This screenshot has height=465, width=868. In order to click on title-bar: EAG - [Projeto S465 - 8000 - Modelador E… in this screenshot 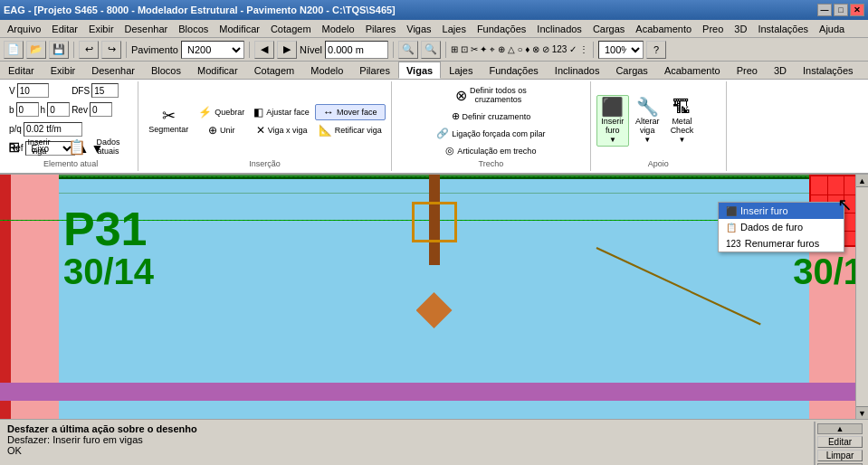, I will do `click(434, 10)`.